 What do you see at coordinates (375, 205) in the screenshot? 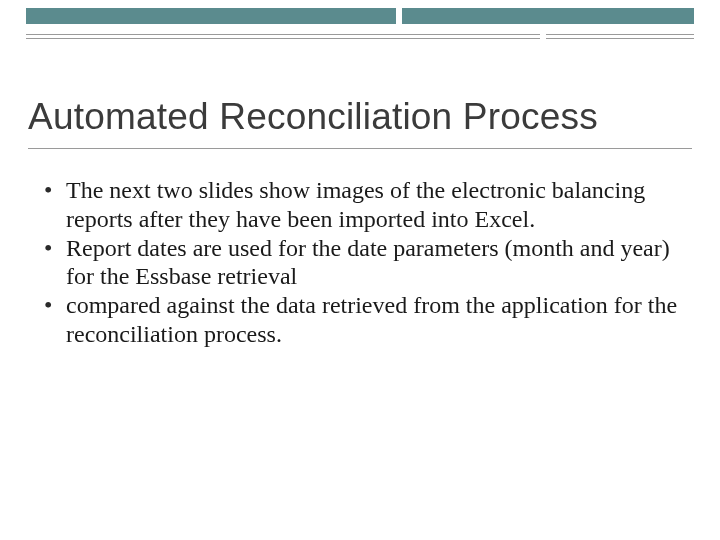
I see `bullet-text: The next two slides show images of the e…` at bounding box center [375, 205].